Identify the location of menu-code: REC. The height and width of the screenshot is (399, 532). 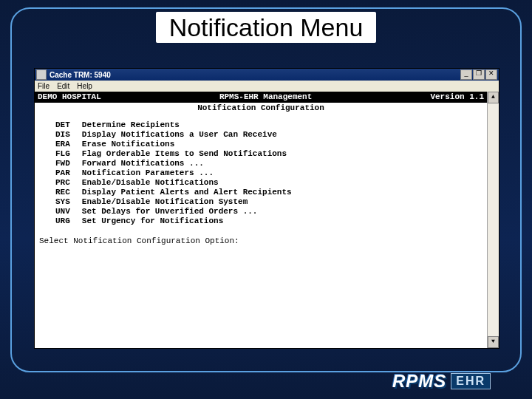
(69, 192).